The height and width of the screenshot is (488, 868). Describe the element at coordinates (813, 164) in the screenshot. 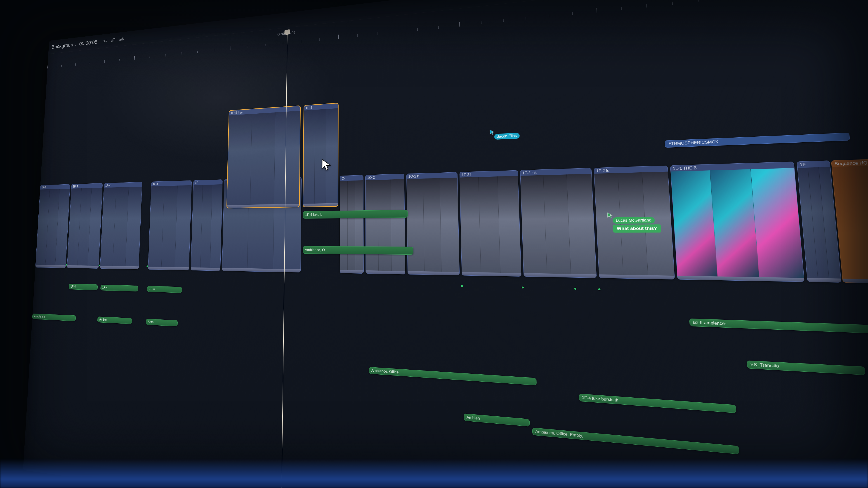

I see `clip-label: 1F-` at that location.